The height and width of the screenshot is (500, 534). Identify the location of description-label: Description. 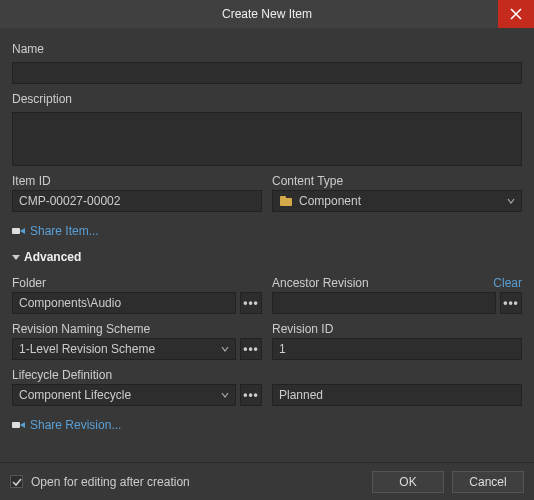
(267, 99).